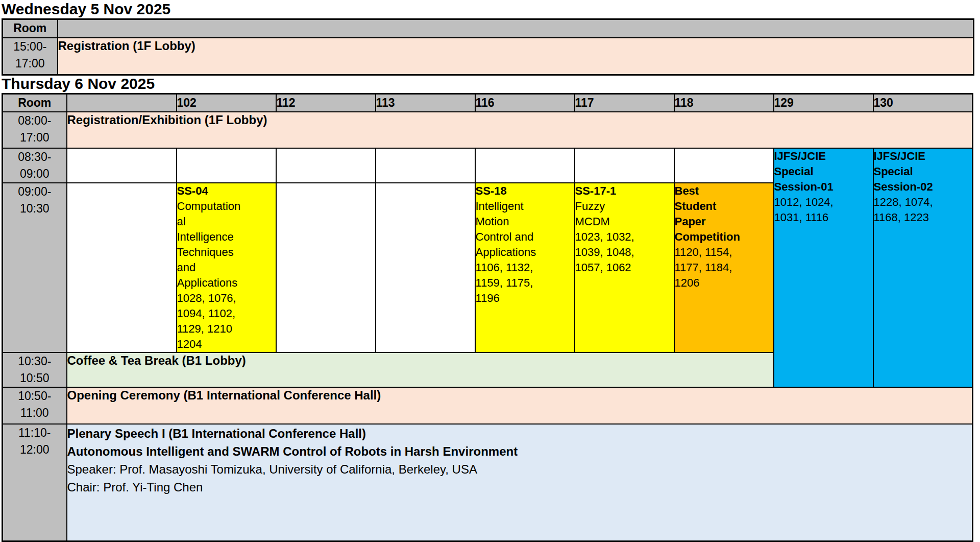  Describe the element at coordinates (525, 268) in the screenshot. I see `session-ss-18: SS-18 Intelligent Motion Control and App…` at that location.